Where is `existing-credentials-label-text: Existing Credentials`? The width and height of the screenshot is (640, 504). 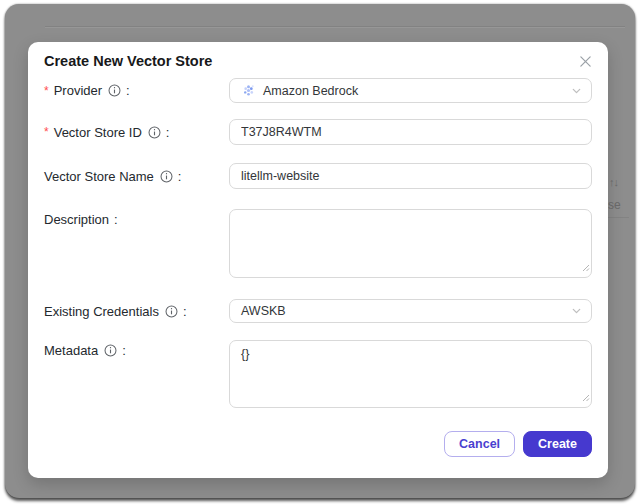 existing-credentials-label-text: Existing Credentials is located at coordinates (102, 312).